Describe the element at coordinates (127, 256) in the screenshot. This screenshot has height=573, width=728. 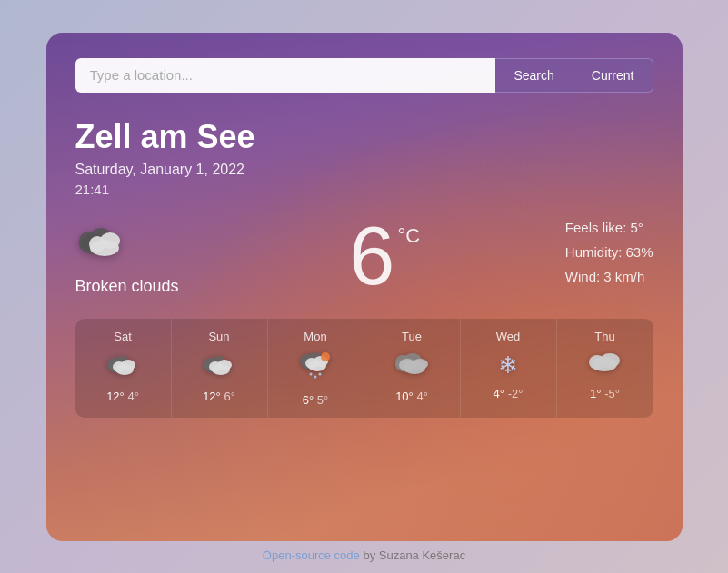
I see `weather-left: Broken clouds` at that location.